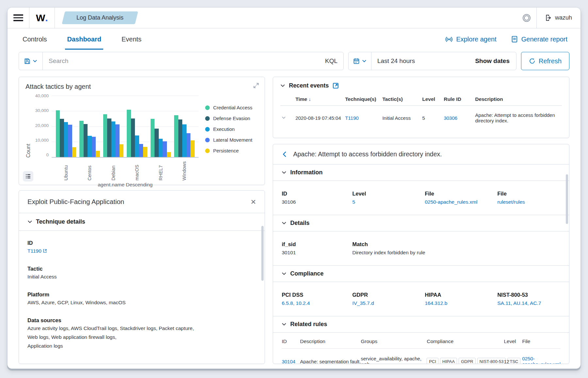 The image size is (588, 378). What do you see at coordinates (42, 18) in the screenshot?
I see `wazuh-logo: W.` at bounding box center [42, 18].